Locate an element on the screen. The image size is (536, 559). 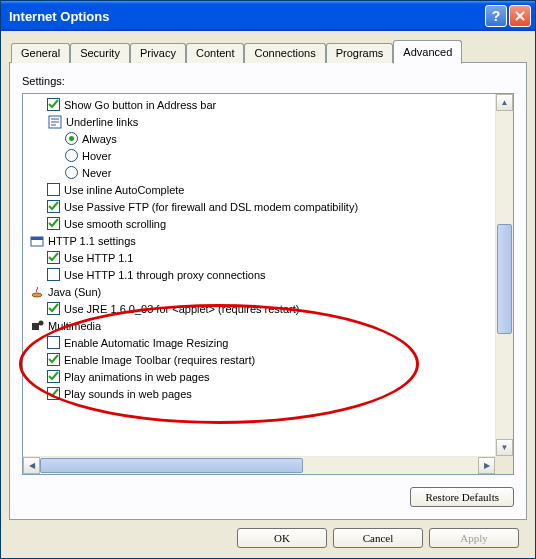
tree-row: Use inline AutoComplete is located at coordinates (261, 190).